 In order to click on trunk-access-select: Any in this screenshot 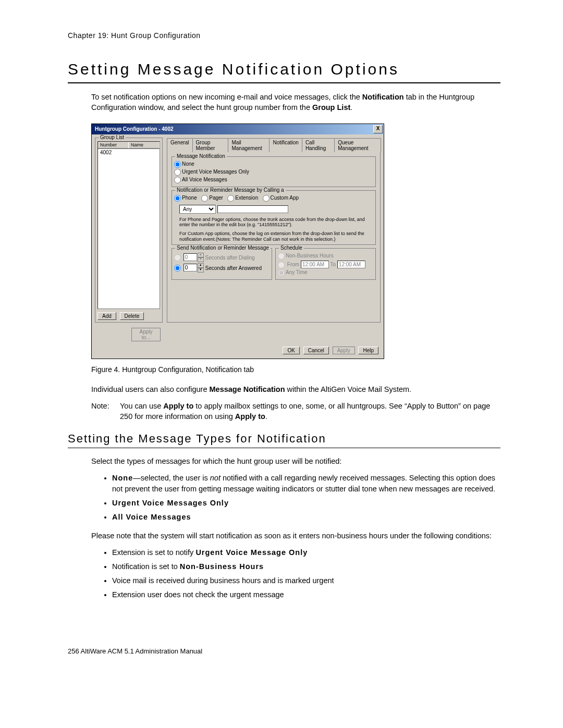, I will do `click(198, 209)`.